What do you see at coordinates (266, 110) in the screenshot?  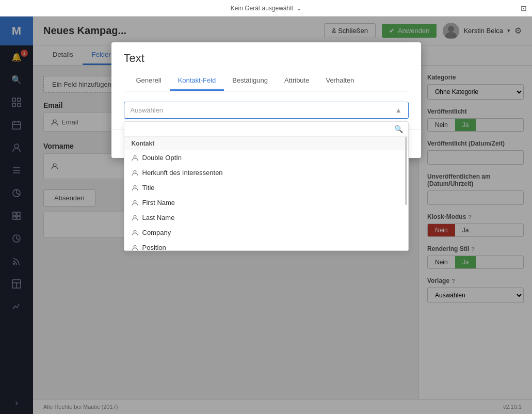 I see `dialog-body: Auswählen ▲ 🔍 Kontakt Double OptIn` at bounding box center [266, 110].